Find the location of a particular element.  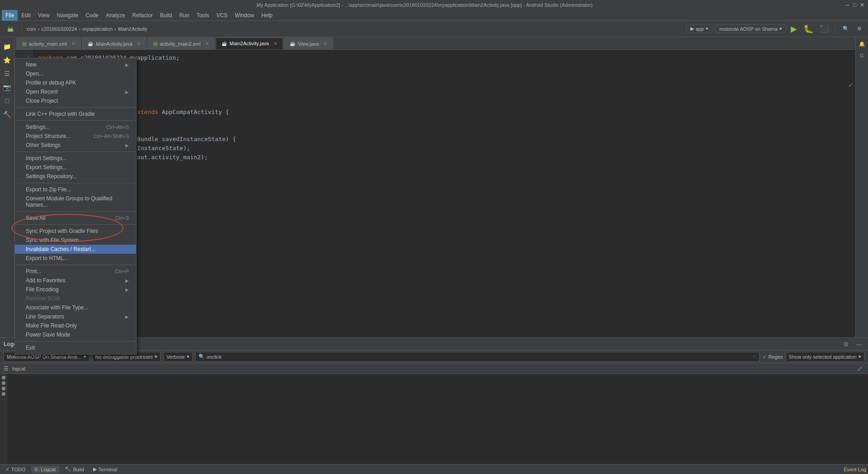

menu-entry-other-settings: Other Settings ▶ is located at coordinates (75, 145).